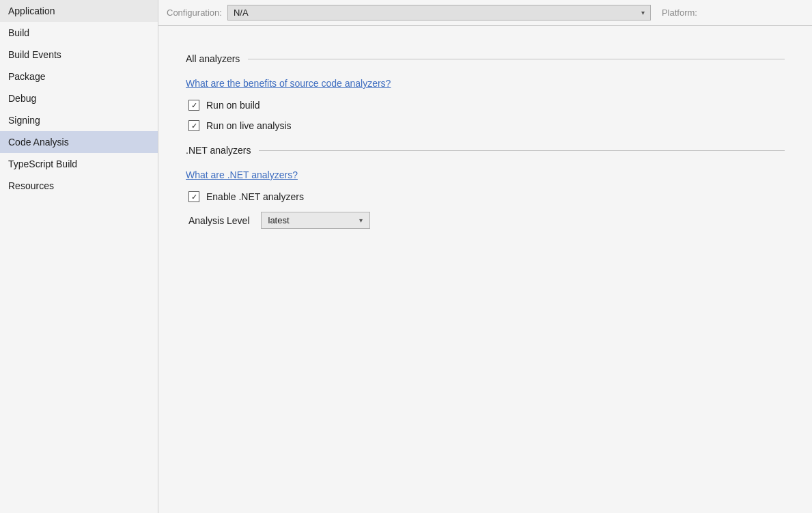  Describe the element at coordinates (485, 13) in the screenshot. I see `top-bar: Configuration: N/A ▾ Platform:` at that location.